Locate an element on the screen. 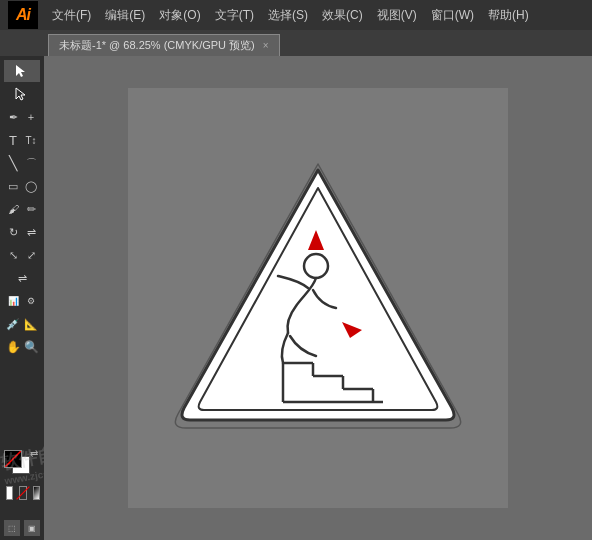 The image size is (592, 540). swap-colors-icon: ⇄ is located at coordinates (34, 454).